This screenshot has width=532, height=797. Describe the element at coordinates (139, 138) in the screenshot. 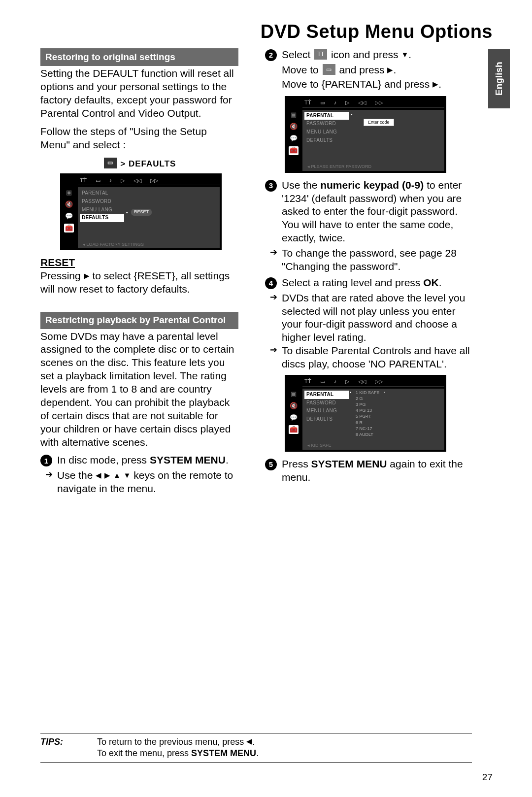

I see `restoring-paragraph-2: Follow the steps of "Using the Setup Men…` at that location.